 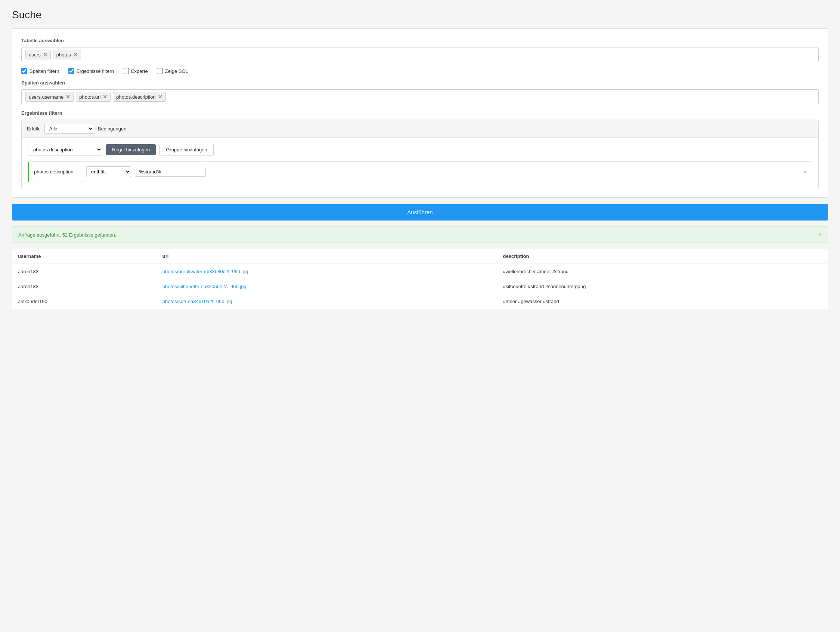 What do you see at coordinates (820, 235) in the screenshot?
I see `success-close-button: ×` at bounding box center [820, 235].